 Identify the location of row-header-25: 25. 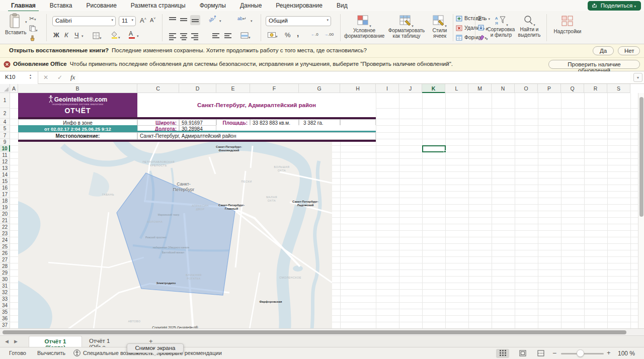
(5, 246).